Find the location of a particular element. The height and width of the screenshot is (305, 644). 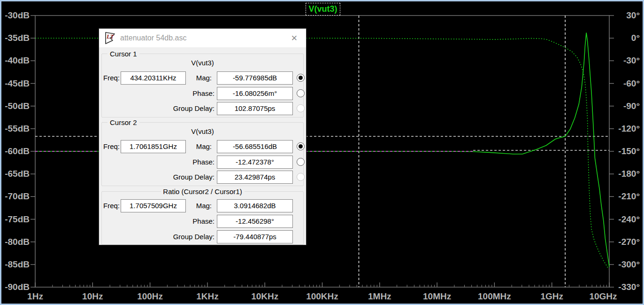

cursor1-mag-radio is located at coordinates (300, 78).